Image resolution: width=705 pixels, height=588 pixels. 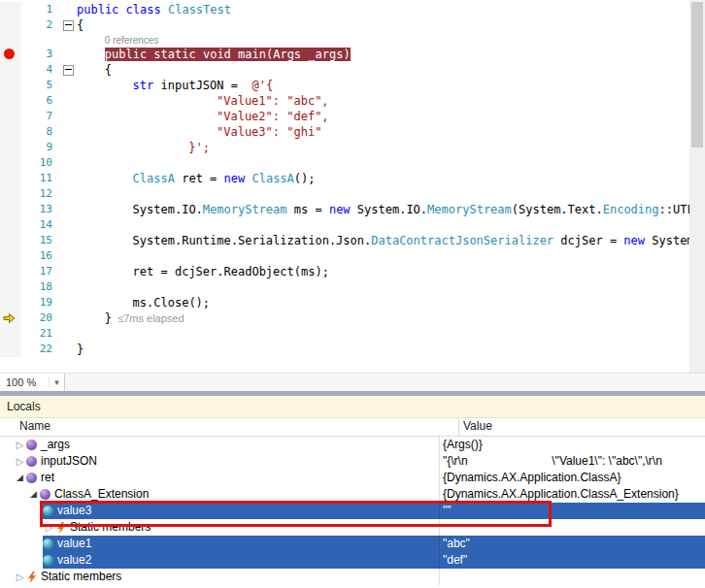 What do you see at coordinates (345, 241) in the screenshot?
I see `code-line: 15System.Runtime.Serialization.Json.Data…` at bounding box center [345, 241].